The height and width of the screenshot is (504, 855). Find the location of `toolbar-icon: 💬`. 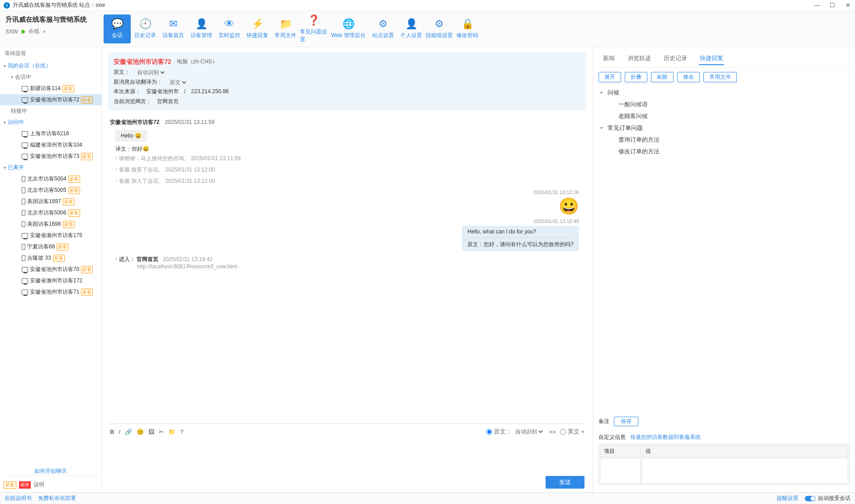

toolbar-icon: 💬 is located at coordinates (118, 24).